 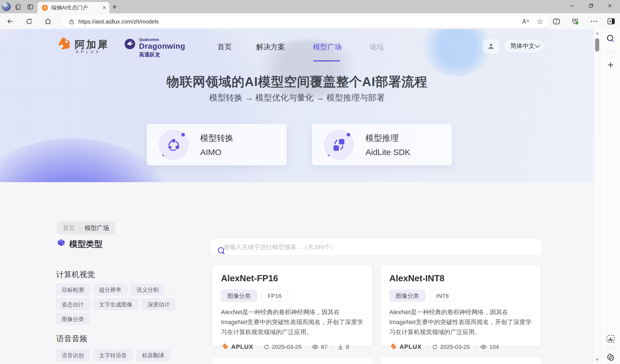 I want to click on hero-card-model-inference: 模型推理 AidLite SDK, so click(x=382, y=144).